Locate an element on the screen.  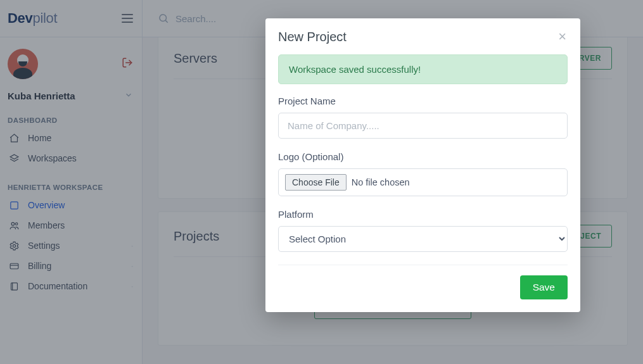
choose-file-button: Choose File is located at coordinates (315, 182).